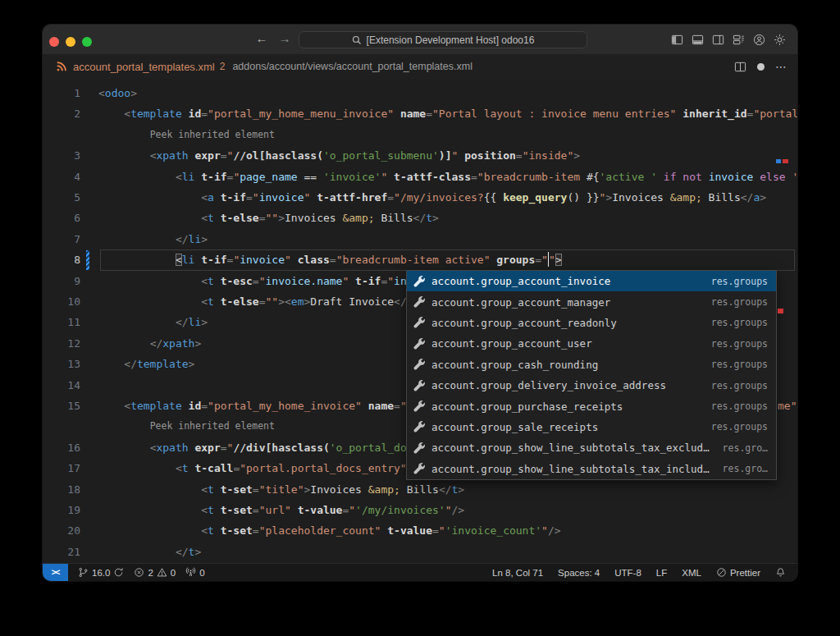 Image resolution: width=840 pixels, height=636 pixels. Describe the element at coordinates (568, 427) in the screenshot. I see `suggestion-label: account.group_sale_receipts` at that location.